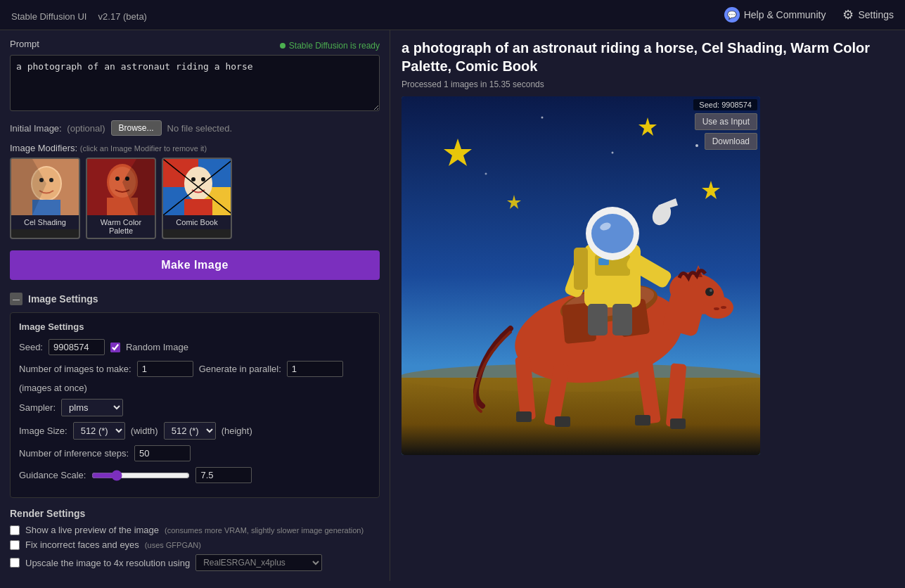 The height and width of the screenshot is (588, 905). What do you see at coordinates (224, 475) in the screenshot?
I see `guidance-value-input` at bounding box center [224, 475].